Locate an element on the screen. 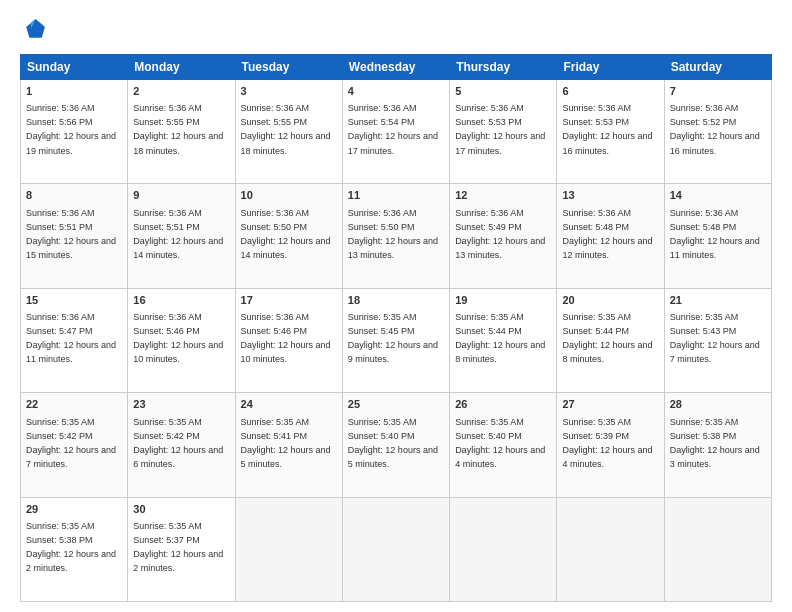 This screenshot has width=792, height=612. day-number: 30 is located at coordinates (181, 510).